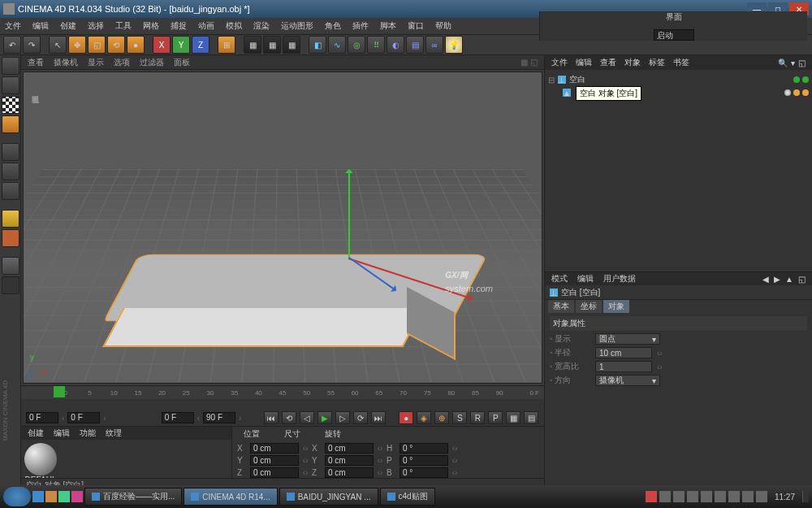  Describe the element at coordinates (178, 418) in the screenshot. I see `timeline-mid-field: 0 F` at that location.